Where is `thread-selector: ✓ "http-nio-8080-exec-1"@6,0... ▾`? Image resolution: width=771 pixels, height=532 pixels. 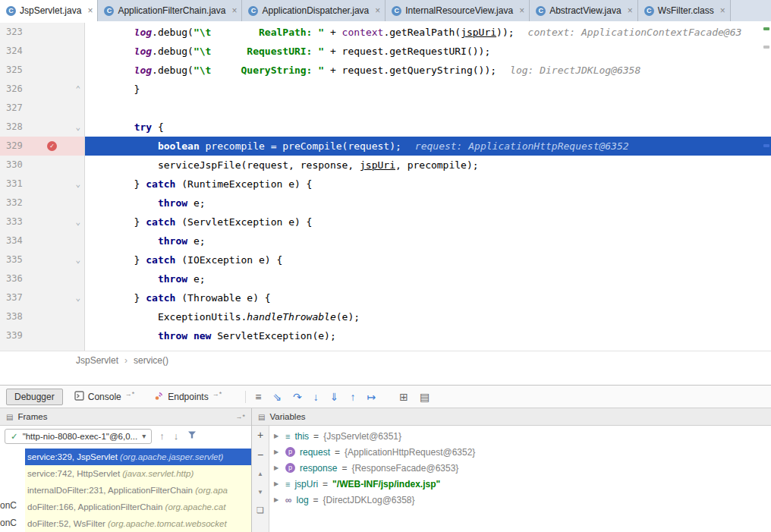
thread-selector: ✓ "http-nio-8080-exec-1"@6,0... ▾ is located at coordinates (78, 436).